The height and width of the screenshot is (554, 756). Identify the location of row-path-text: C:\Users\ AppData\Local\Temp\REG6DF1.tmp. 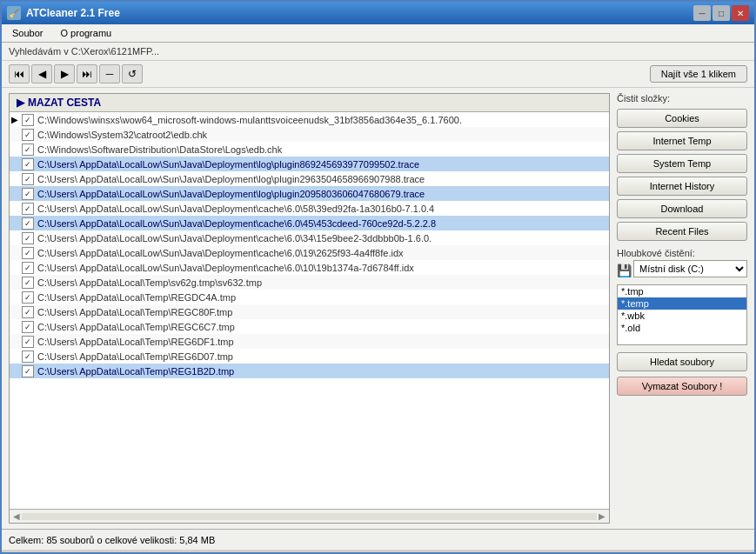
(136, 342).